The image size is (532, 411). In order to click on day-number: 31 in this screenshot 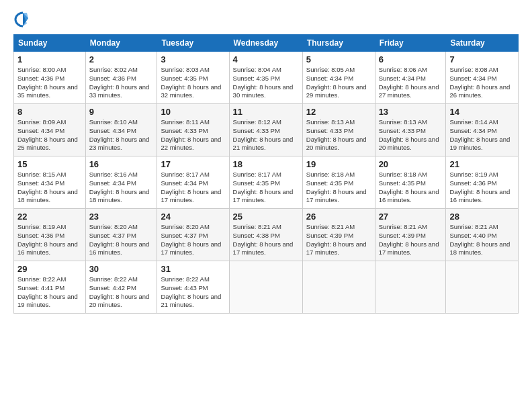, I will do `click(193, 269)`.